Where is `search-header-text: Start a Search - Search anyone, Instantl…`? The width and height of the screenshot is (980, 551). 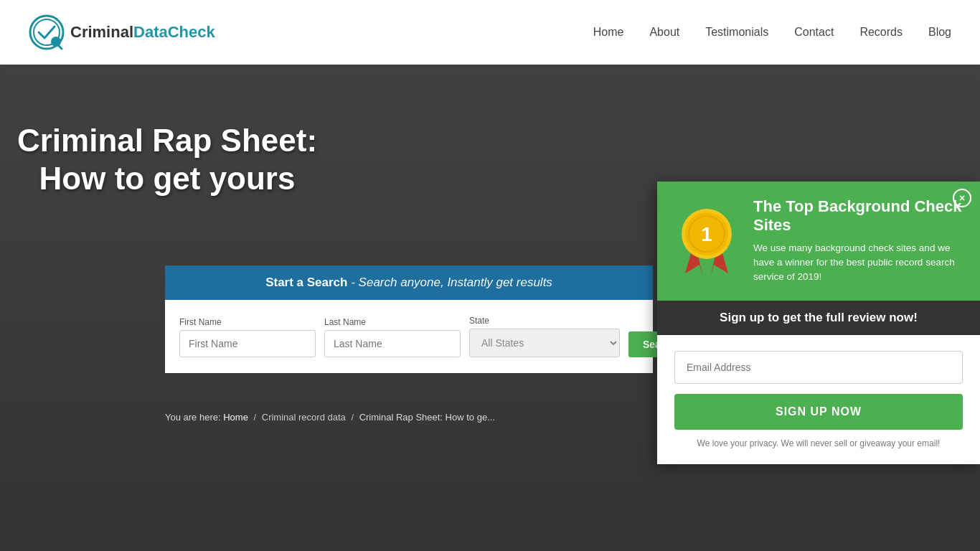
search-header-text: Start a Search - Search anyone, Instantl… is located at coordinates (409, 283).